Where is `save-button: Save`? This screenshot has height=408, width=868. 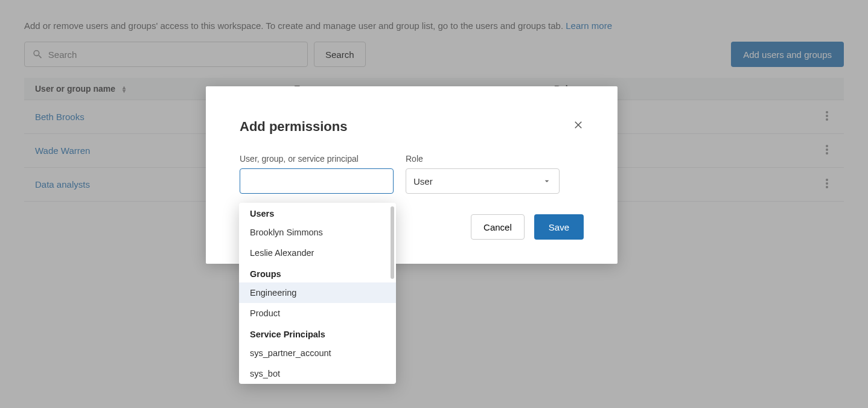 save-button: Save is located at coordinates (559, 227).